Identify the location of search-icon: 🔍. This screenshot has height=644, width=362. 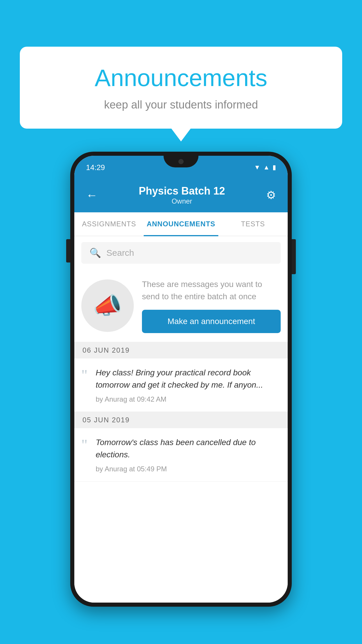
(95, 253).